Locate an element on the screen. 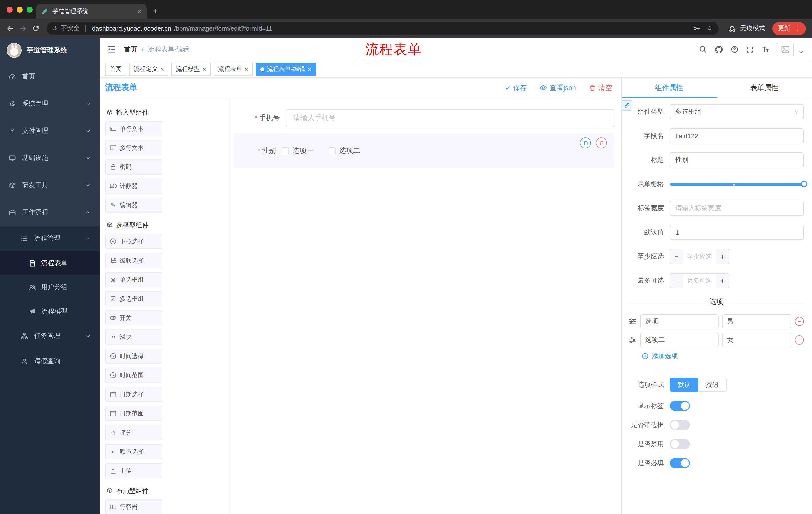 The width and height of the screenshot is (812, 514). browser-update-button: 更新 ⋮ is located at coordinates (789, 28).